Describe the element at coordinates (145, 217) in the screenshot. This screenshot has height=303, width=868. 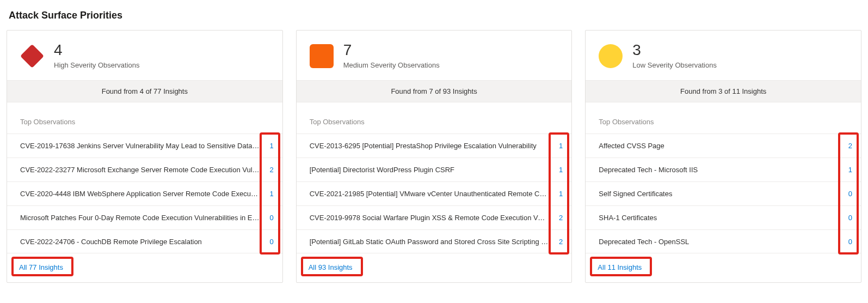
I see `observation-row: Microsoft Patches Four 0-Day Remote Code…` at that location.